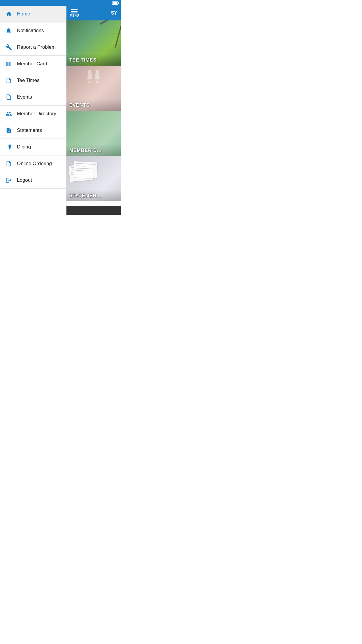 This screenshot has height=644, width=362. Describe the element at coordinates (9, 164) in the screenshot. I see `online-ordering-icon` at that location.